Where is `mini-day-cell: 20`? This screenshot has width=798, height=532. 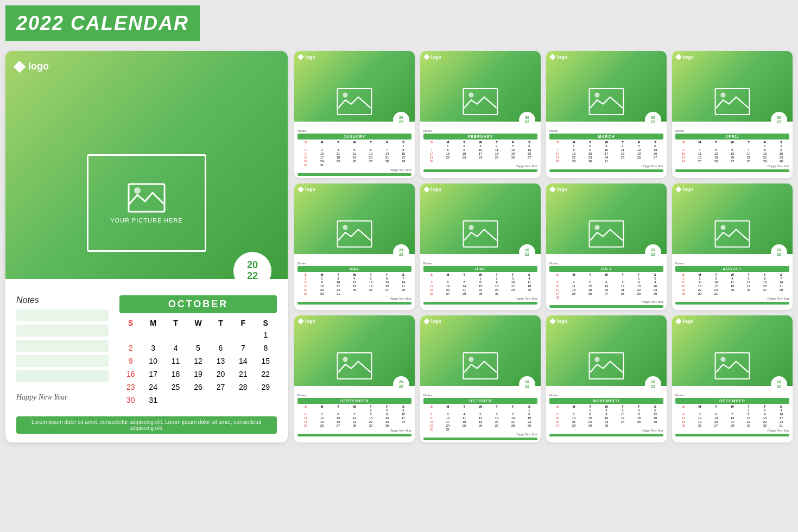 mini-day-cell: 20 is located at coordinates (387, 286).